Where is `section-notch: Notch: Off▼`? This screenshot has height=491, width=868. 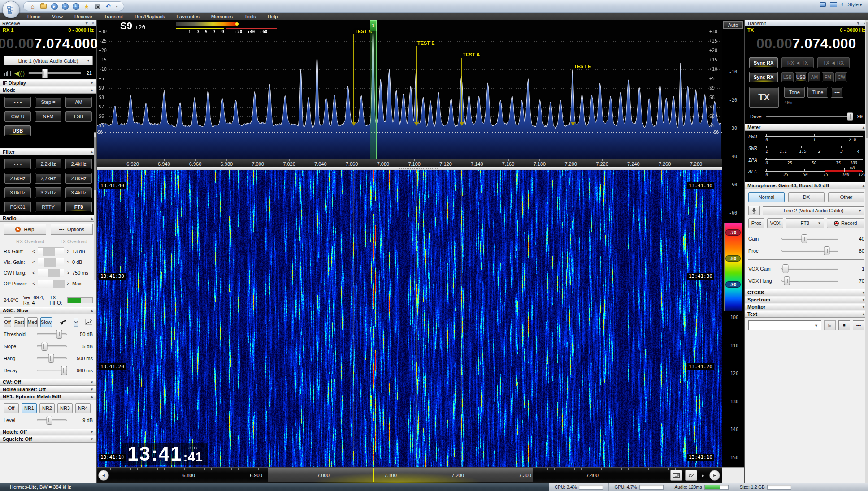
section-notch: Notch: Off▼ is located at coordinates (48, 432).